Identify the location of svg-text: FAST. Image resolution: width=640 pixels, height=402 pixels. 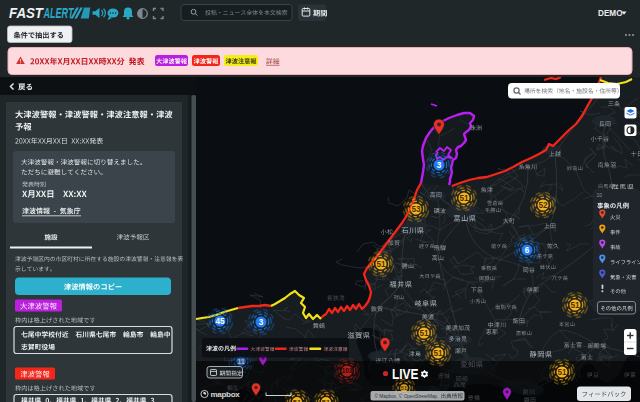
(26, 13).